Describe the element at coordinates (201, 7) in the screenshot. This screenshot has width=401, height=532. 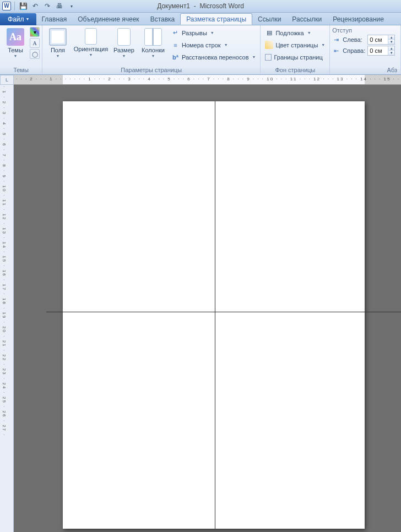
I see `title-bar: W 💾 ↶ ↷ 🖶 ▾ Документ1 - Microsoft Word` at that location.